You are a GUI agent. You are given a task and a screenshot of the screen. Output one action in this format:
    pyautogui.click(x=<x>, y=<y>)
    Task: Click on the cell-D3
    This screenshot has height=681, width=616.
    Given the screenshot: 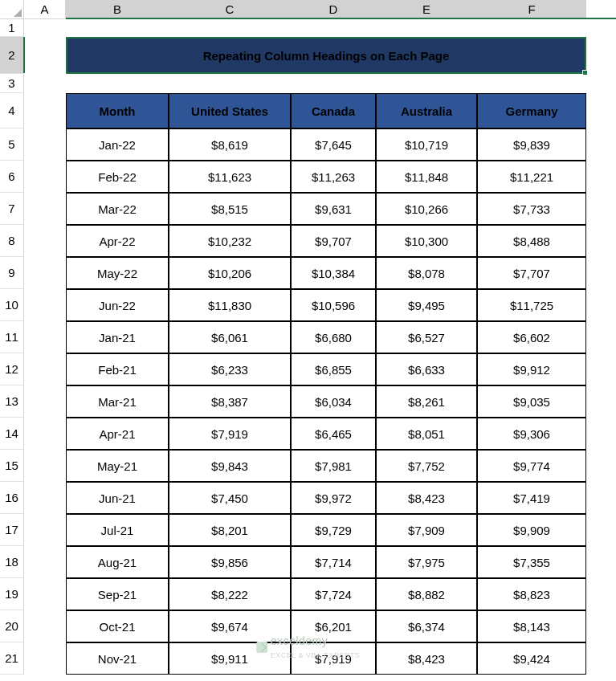 What is the action you would take?
    pyautogui.click(x=333, y=84)
    